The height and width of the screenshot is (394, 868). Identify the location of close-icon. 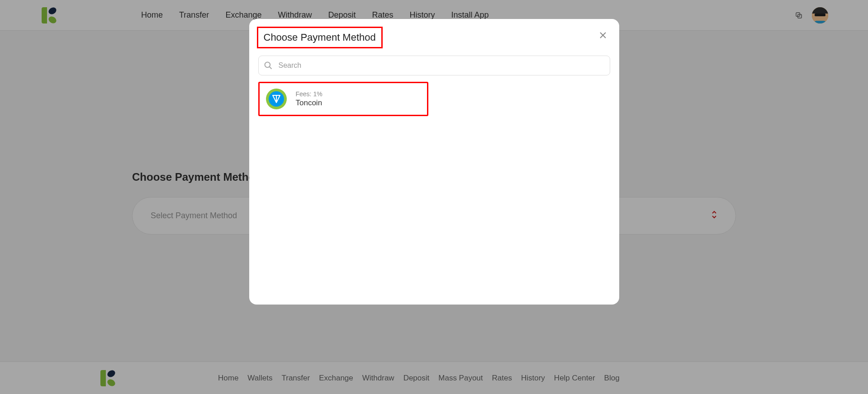
(603, 35).